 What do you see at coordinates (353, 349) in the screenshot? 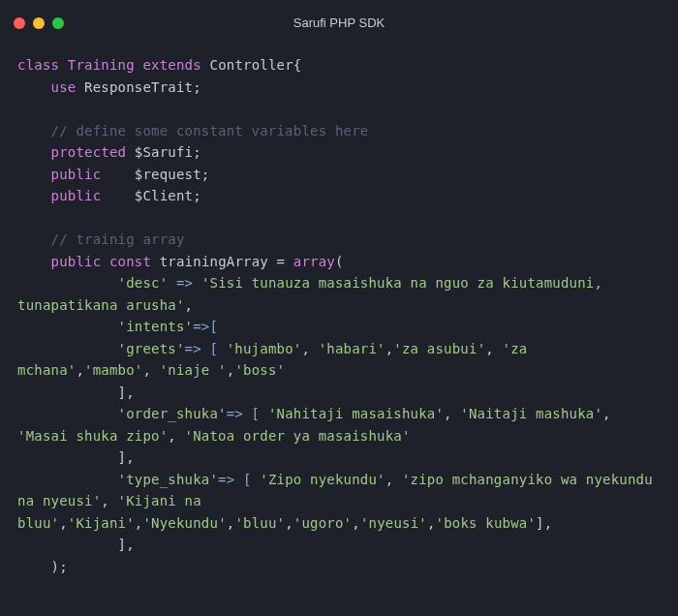
I see `str-val: 'habari'` at bounding box center [353, 349].